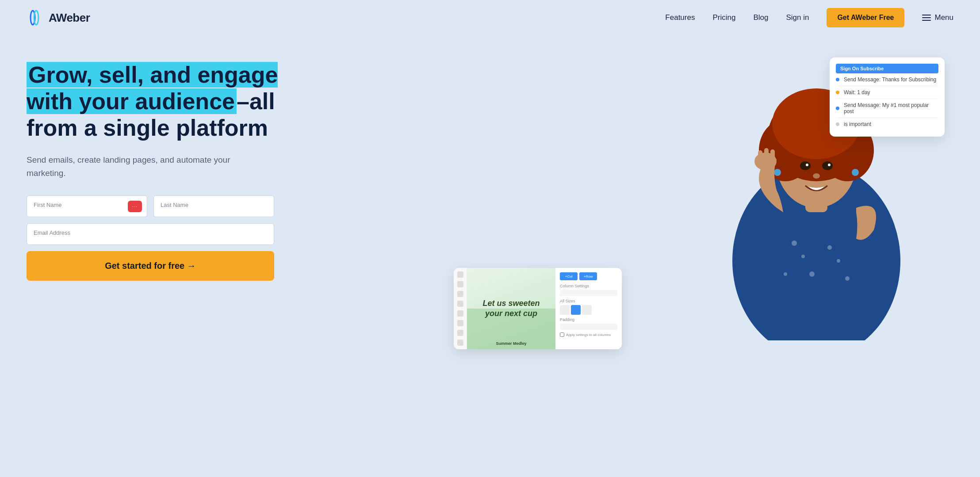  I want to click on logo-text: AWeber, so click(69, 18).